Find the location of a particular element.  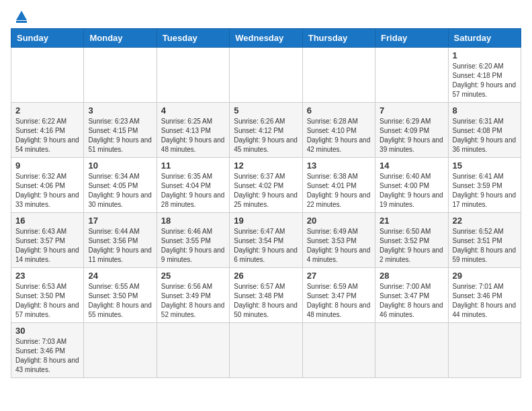

logo-bar-icon is located at coordinates (21, 21).